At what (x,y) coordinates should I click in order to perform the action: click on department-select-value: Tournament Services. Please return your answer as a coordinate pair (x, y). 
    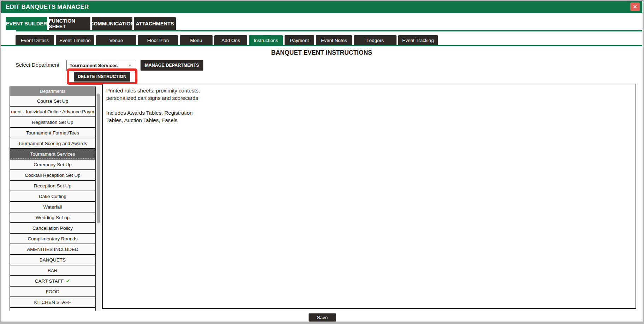
    Looking at the image, I should click on (96, 66).